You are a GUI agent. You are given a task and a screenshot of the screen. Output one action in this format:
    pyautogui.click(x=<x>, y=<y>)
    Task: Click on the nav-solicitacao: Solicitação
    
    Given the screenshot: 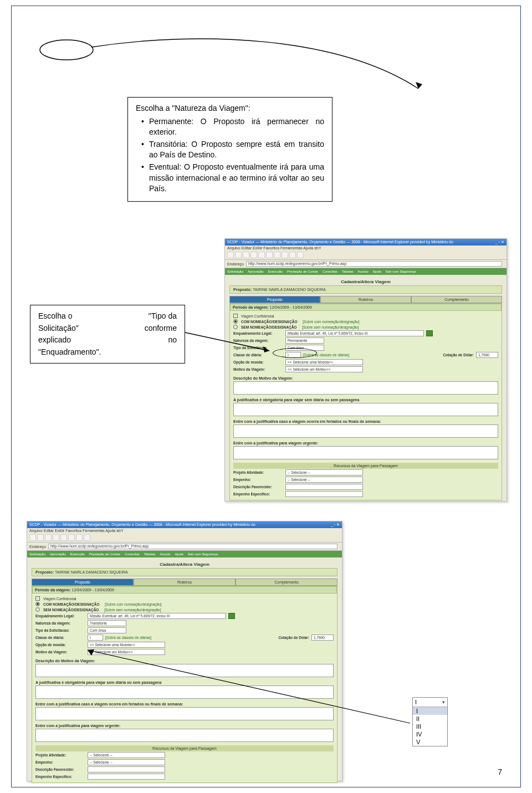 What is the action you would take?
    pyautogui.click(x=235, y=272)
    